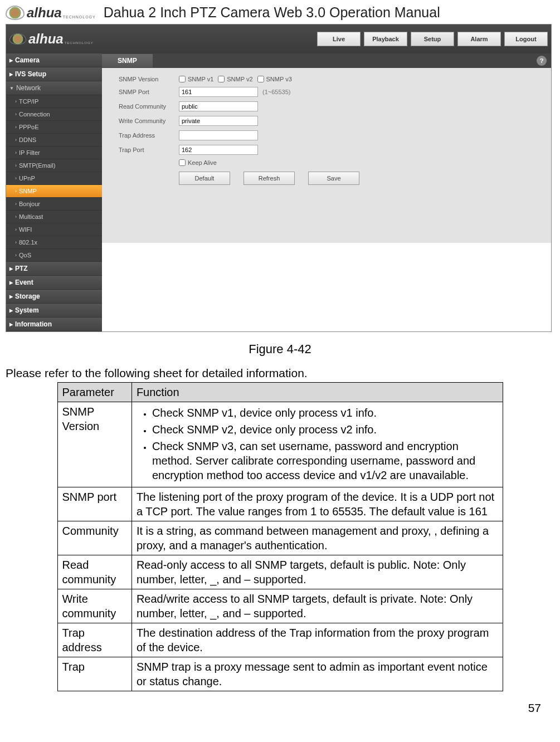 This screenshot has height=742, width=560. What do you see at coordinates (218, 135) in the screenshot?
I see `trap-address-input` at bounding box center [218, 135].